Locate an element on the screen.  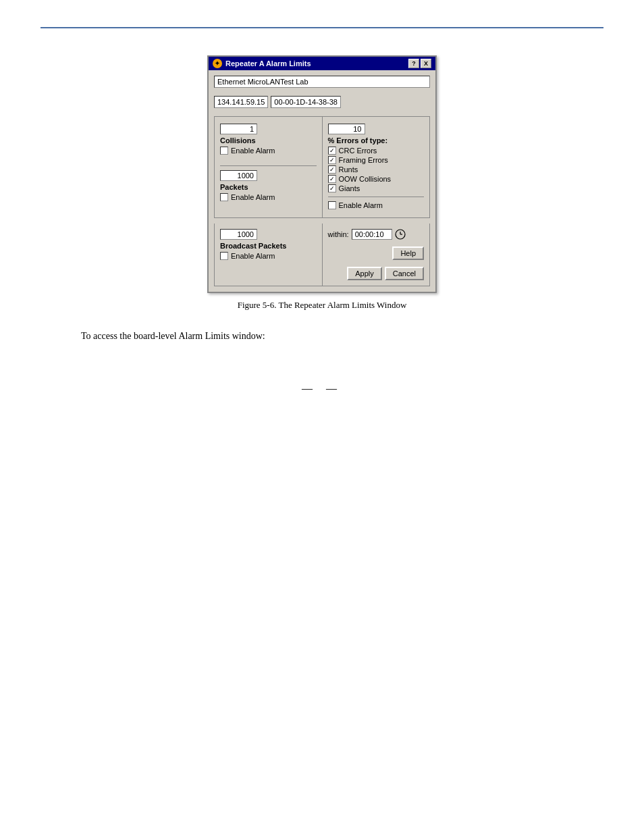
collisions-enable-checkbox is located at coordinates (224, 151).